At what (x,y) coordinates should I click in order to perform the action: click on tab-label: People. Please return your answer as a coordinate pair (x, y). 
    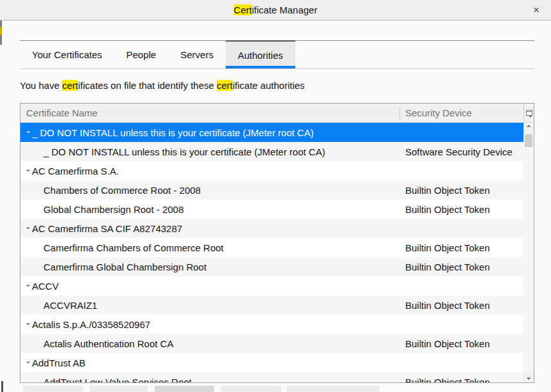
    Looking at the image, I should click on (142, 55).